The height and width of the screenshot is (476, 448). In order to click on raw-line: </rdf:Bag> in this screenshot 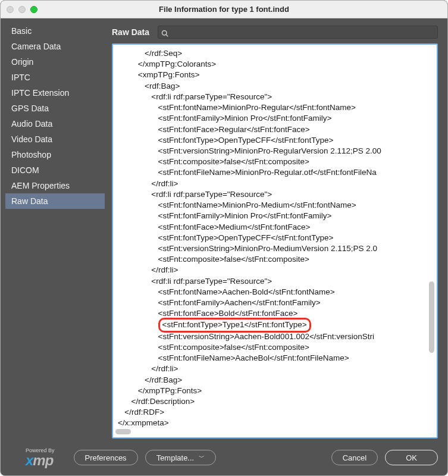, I will do `click(275, 380)`.